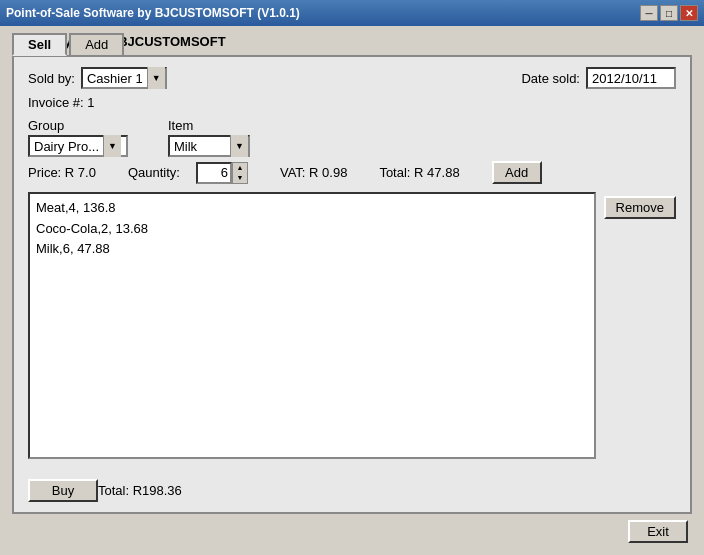 The height and width of the screenshot is (555, 704). What do you see at coordinates (419, 172) in the screenshot?
I see `total-line-label: Total: R 47.88` at bounding box center [419, 172].